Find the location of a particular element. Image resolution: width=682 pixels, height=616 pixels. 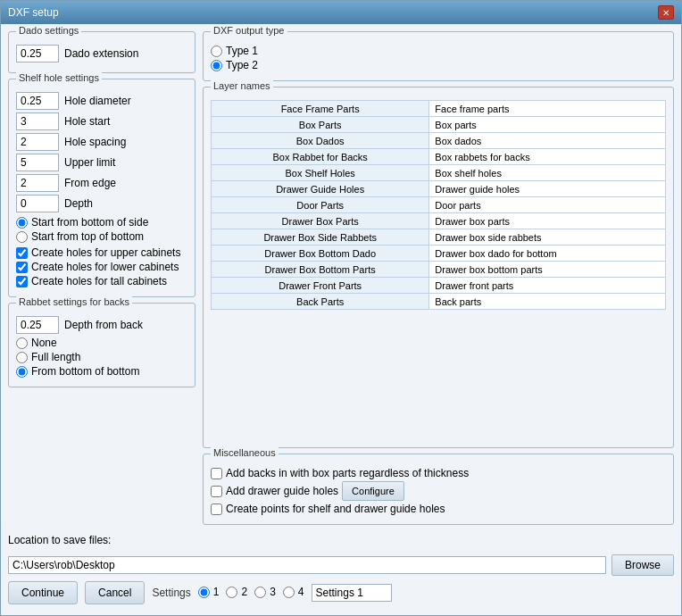

rabbet-group-title: Rabbet settings for backs is located at coordinates (74, 302).